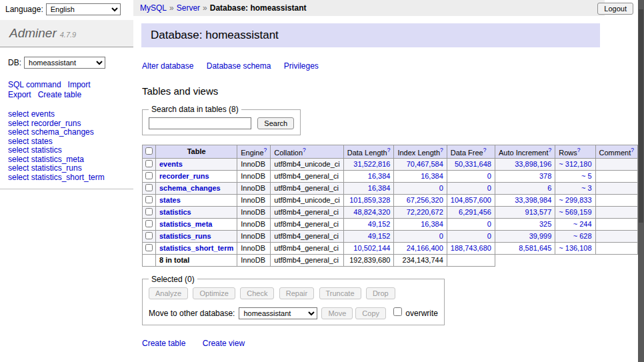 Image resolution: width=644 pixels, height=362 pixels. I want to click on breadcrumb-mysql-link: MySQL, so click(153, 8).